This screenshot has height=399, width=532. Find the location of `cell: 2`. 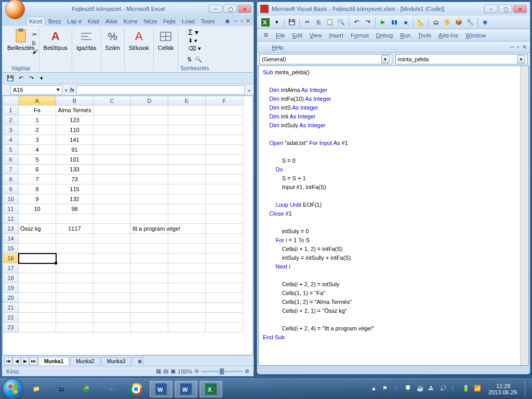

cell: 2 is located at coordinates (37, 130).